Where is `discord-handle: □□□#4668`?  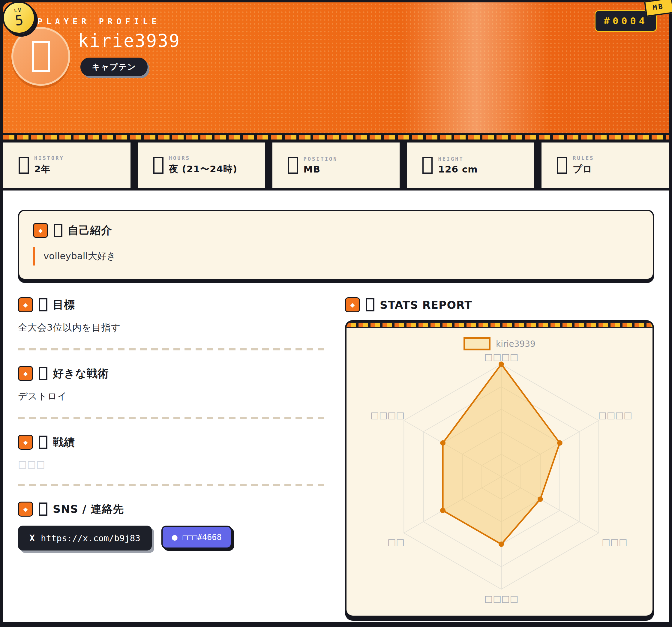
discord-handle: □□□#4668 is located at coordinates (202, 537).